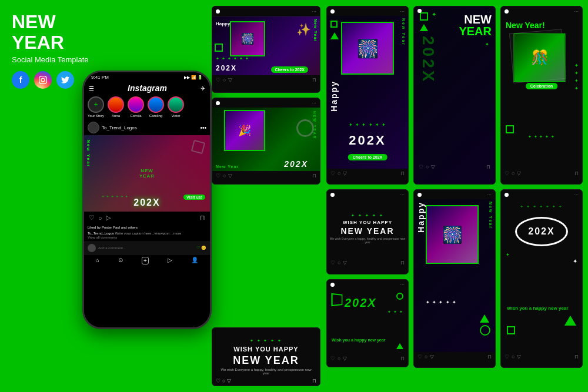 The width and height of the screenshot is (588, 392). I want to click on card5-ring: 202X, so click(542, 232).